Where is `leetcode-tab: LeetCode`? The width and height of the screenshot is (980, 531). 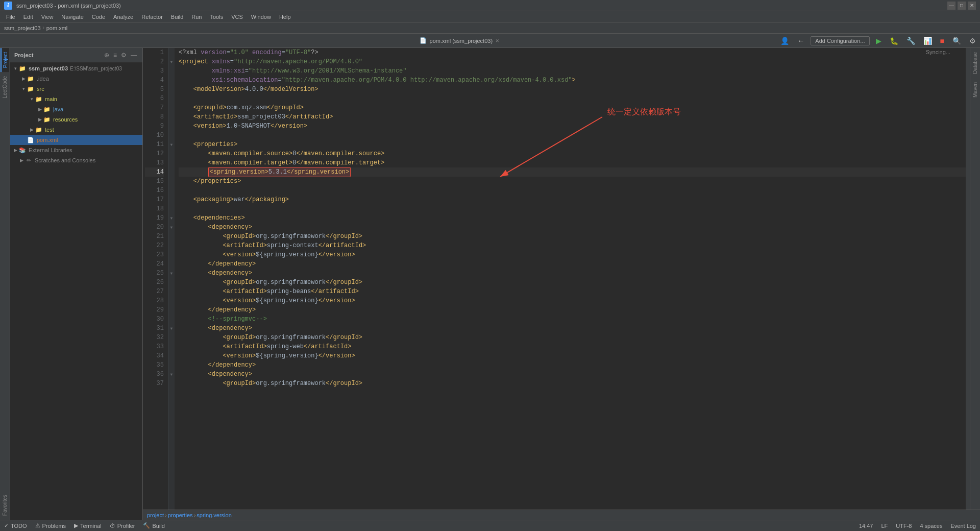
leetcode-tab: LeetCode is located at coordinates (5, 87).